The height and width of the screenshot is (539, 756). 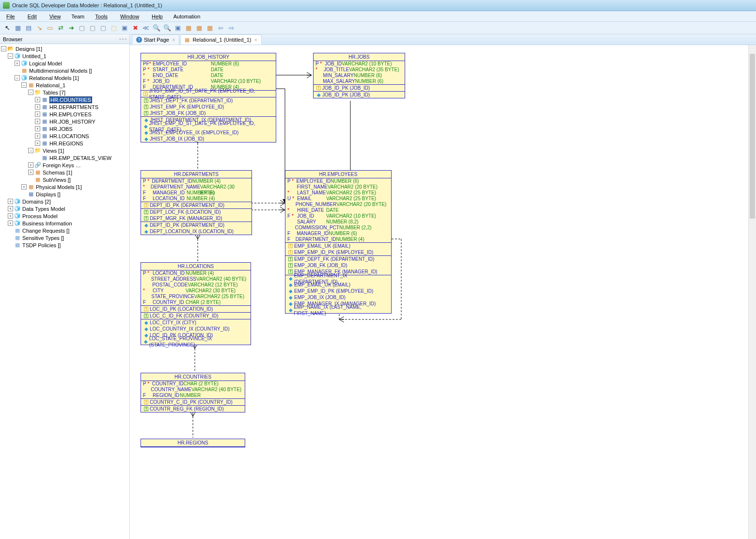 I want to click on tree-node: ▦SubViews [], so click(x=65, y=179).